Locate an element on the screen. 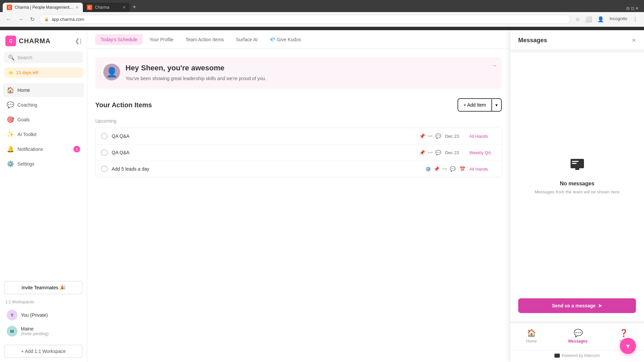  comment-icon-3: 💬 is located at coordinates (453, 169).